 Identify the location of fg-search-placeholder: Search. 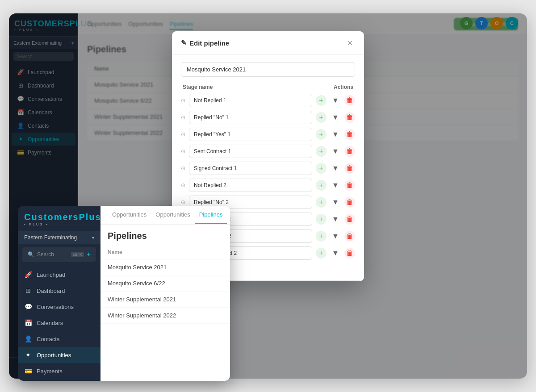
(53, 254).